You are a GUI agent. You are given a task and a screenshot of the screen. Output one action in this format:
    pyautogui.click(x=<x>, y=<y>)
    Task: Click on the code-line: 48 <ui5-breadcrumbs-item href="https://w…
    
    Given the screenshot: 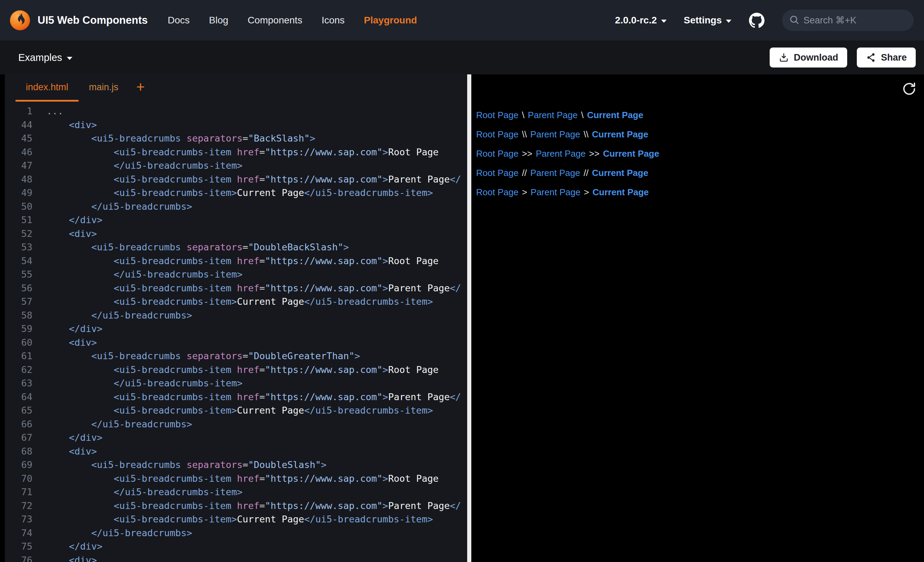 What is the action you would take?
    pyautogui.click(x=236, y=179)
    